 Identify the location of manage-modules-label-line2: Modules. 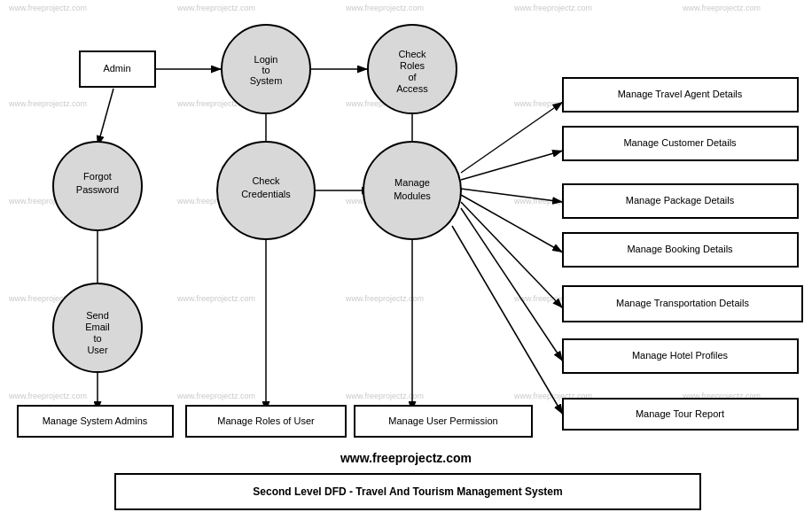
(412, 196).